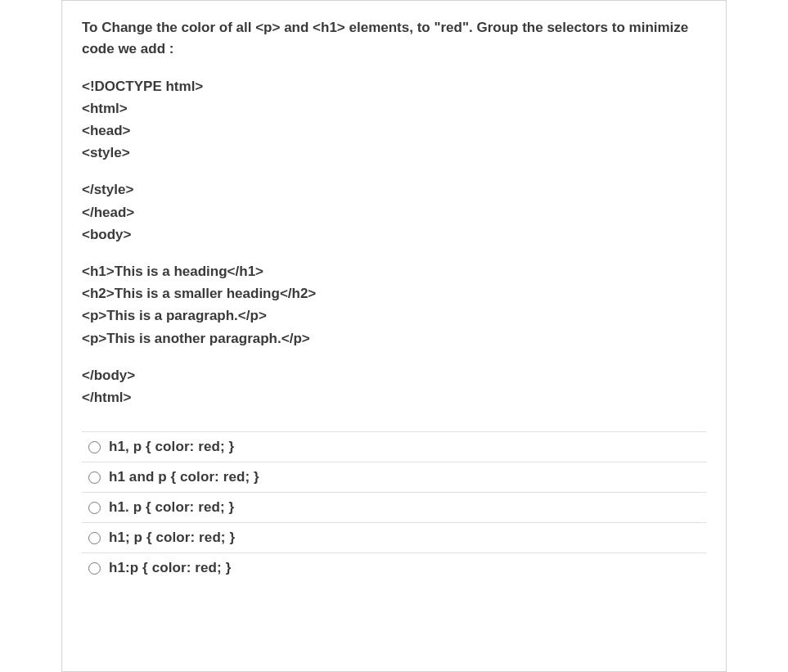  Describe the element at coordinates (394, 212) in the screenshot. I see `code-block-2: </style> </head> <body>` at that location.